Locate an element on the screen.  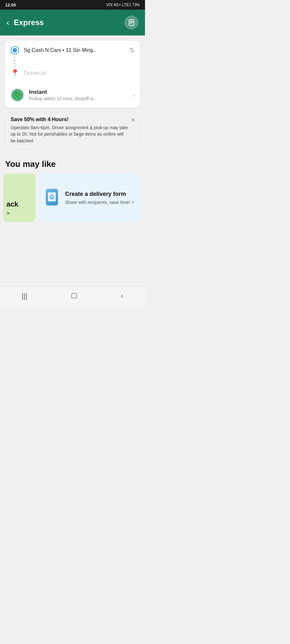
status-bar: 12:05 VOl 4G+ LTE1 73% is located at coordinates (72, 5).